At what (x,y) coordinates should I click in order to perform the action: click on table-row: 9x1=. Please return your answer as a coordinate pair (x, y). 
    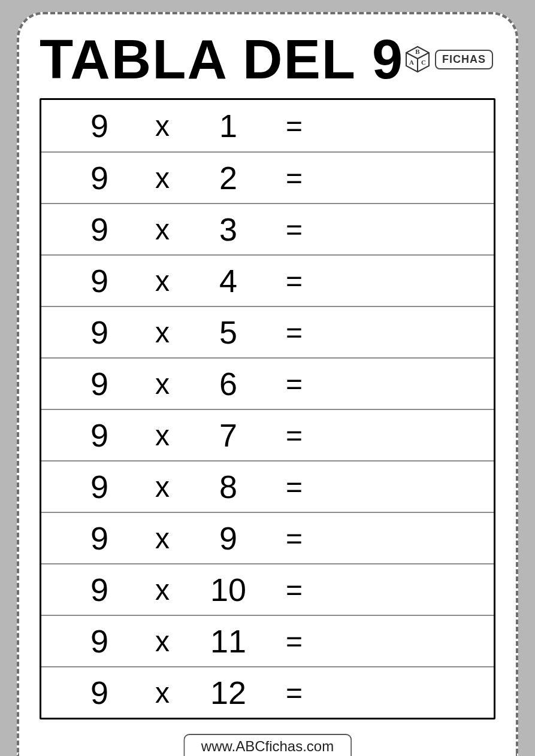
    Looking at the image, I should click on (267, 126).